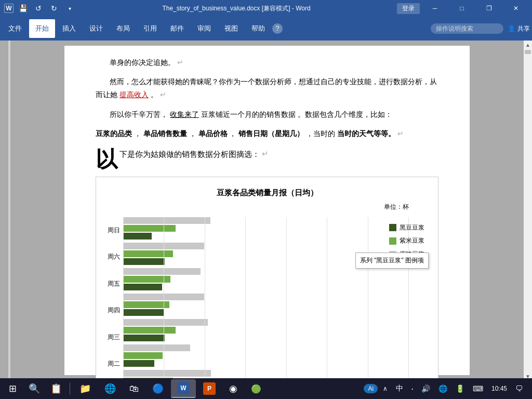  What do you see at coordinates (408, 8) in the screenshot?
I see `login-button: 登录` at bounding box center [408, 8].